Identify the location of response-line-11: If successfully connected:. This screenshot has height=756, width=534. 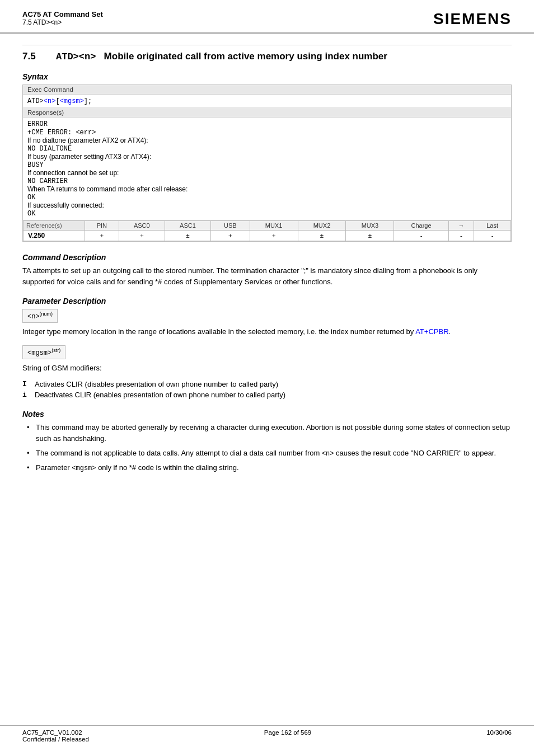
(66, 205).